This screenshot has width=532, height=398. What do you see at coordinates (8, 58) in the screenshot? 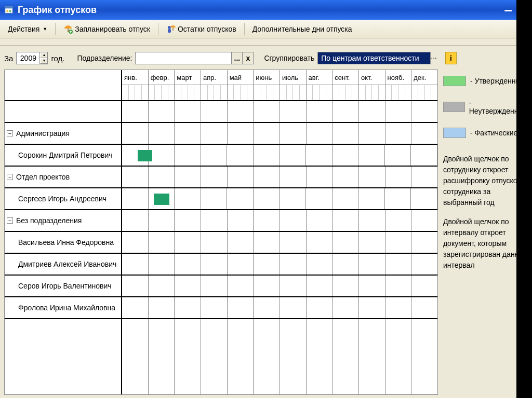
I see `za-label: За` at bounding box center [8, 58].